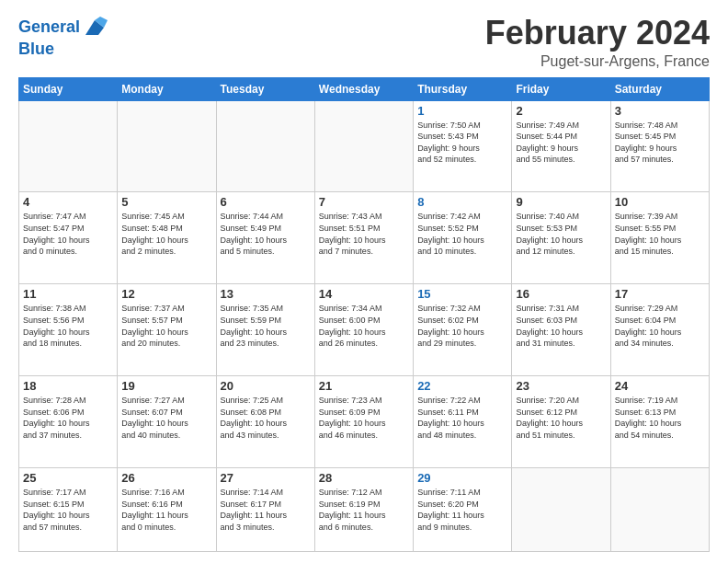 The height and width of the screenshot is (563, 728). What do you see at coordinates (364, 510) in the screenshot?
I see `calendar-cell: 28Sunrise: 7:12 AMSunset: 6:19 PMDayligh…` at bounding box center [364, 510].